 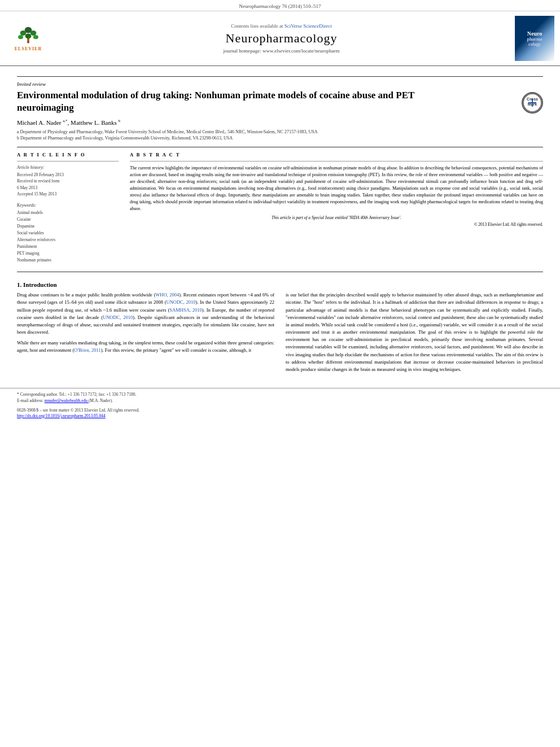 I want to click on author-1: Michael A. Nader a,*, so click(x=42, y=123).